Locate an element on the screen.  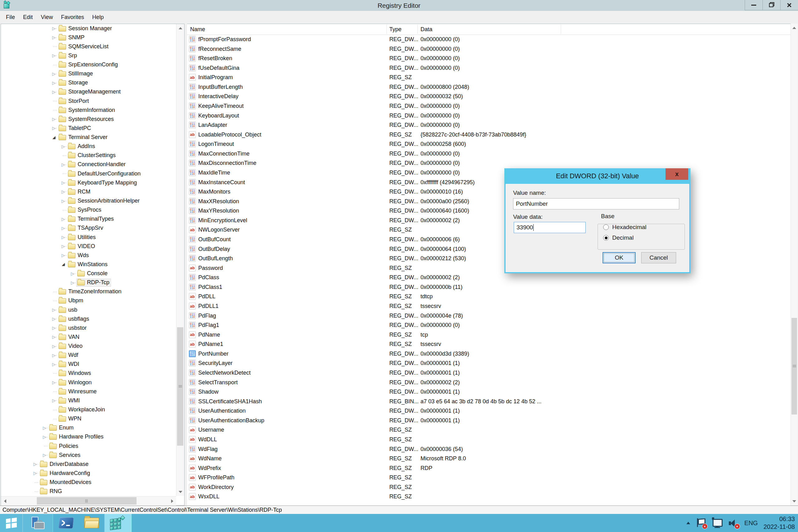
tree-item-content: usbflags is located at coordinates (74, 319).